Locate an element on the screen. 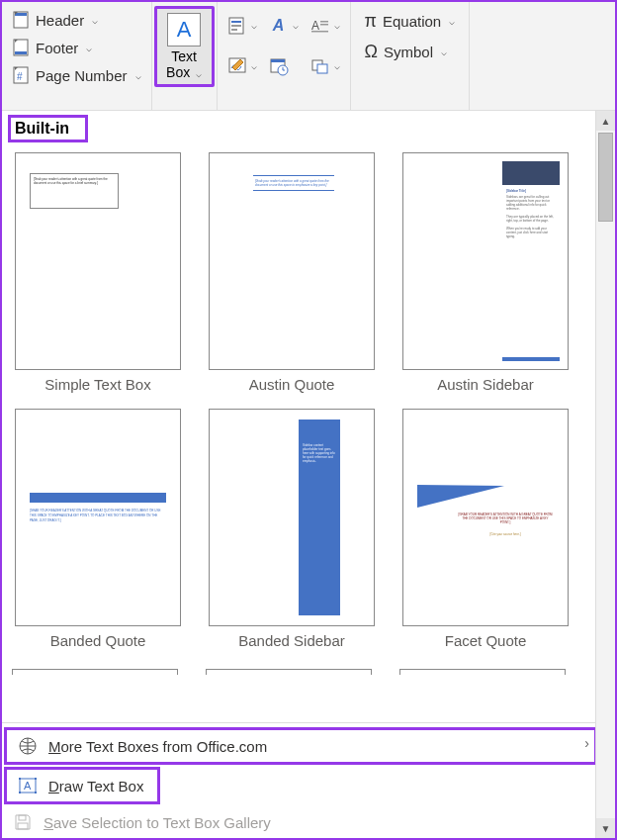 The width and height of the screenshot is (617, 840). gallery-item-banded-quote: [GRAB YOUR READER'S ATTENTION WITH A GRE… is located at coordinates (98, 528).